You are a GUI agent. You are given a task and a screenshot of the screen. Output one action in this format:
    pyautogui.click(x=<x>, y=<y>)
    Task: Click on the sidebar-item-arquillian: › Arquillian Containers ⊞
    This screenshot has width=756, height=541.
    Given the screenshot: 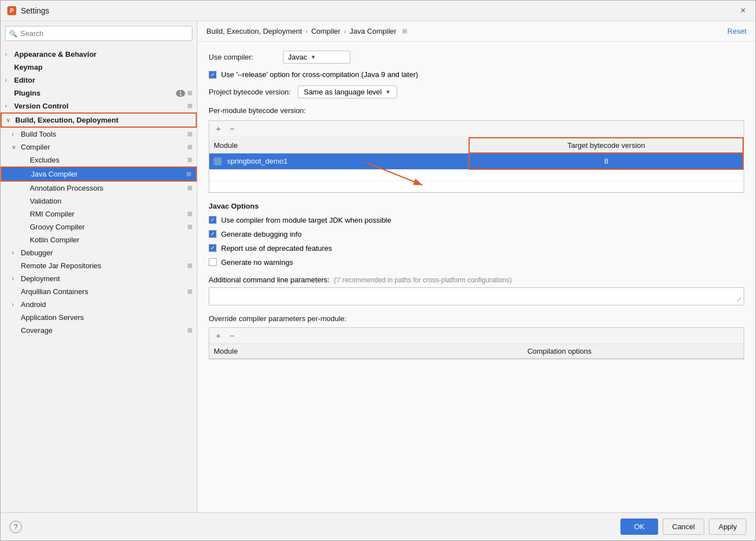 What is the action you would take?
    pyautogui.click(x=99, y=291)
    